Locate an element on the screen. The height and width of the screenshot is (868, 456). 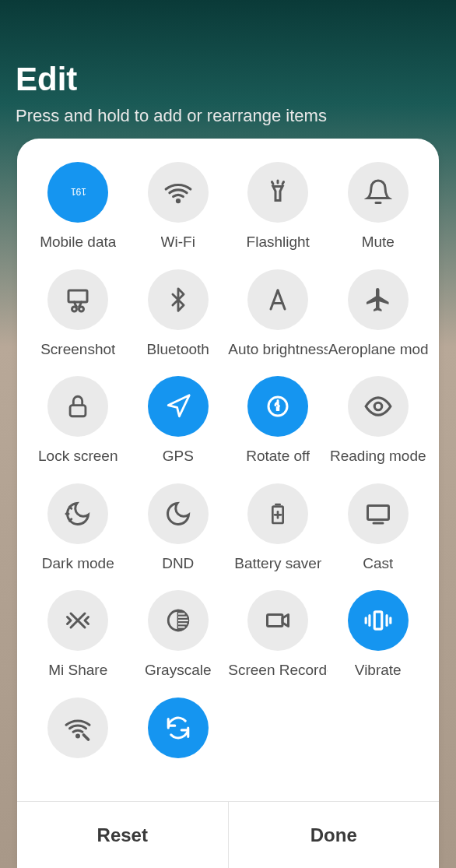
mi-share-icon is located at coordinates (78, 620).